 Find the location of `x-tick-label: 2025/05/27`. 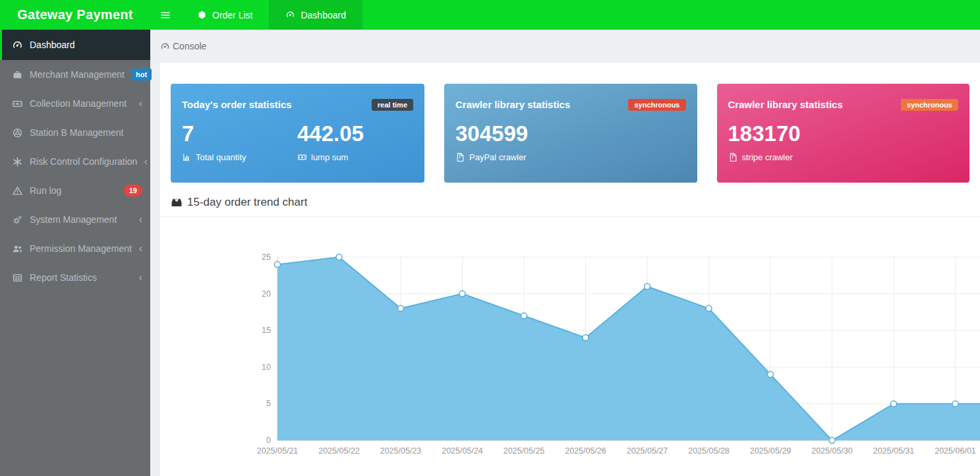

x-tick-label: 2025/05/27 is located at coordinates (647, 451).